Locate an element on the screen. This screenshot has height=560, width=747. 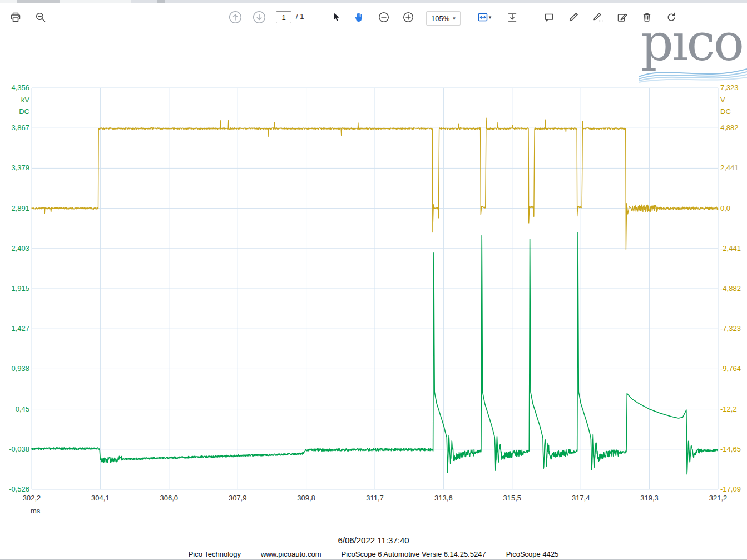
select-cursor-icon is located at coordinates (336, 17).